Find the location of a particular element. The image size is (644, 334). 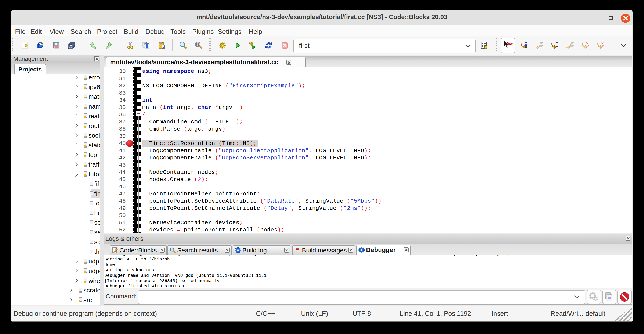

svg-text: R is located at coordinates (198, 45).